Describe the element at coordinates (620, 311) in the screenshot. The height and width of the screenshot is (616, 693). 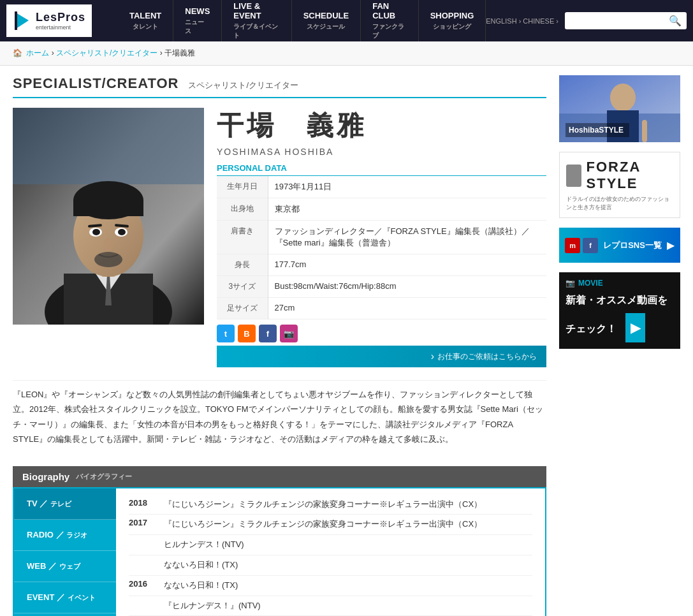
I see `movie-card-content: 📷 MOVIE 新着・オススメ動画をチェック！ ▶` at that location.